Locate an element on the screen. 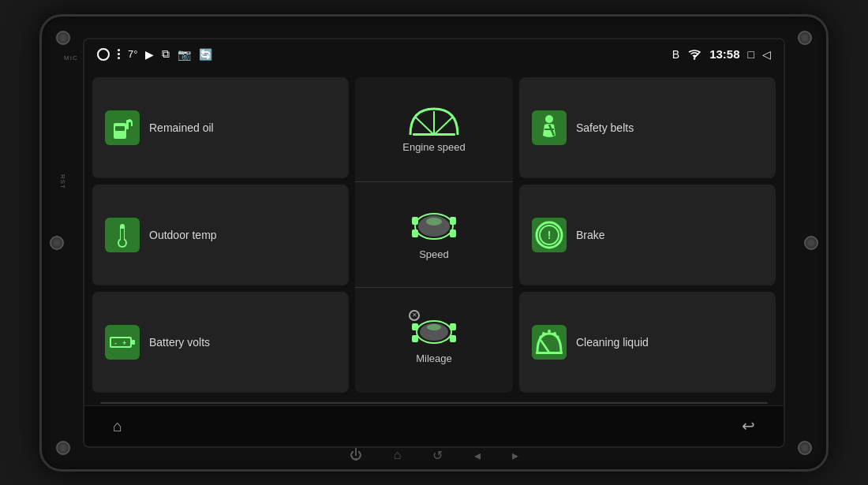 The image size is (868, 485). menu-icon is located at coordinates (118, 54).